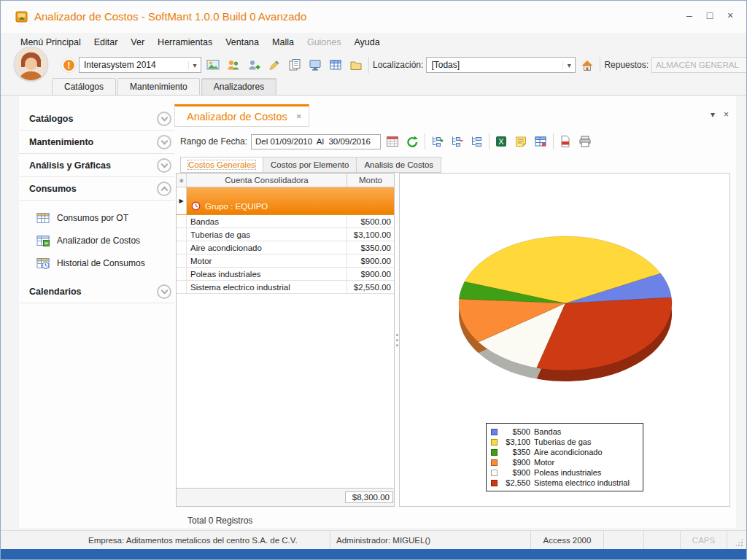  Describe the element at coordinates (222, 165) in the screenshot. I see `subtab-label: Costos Generales` at that location.